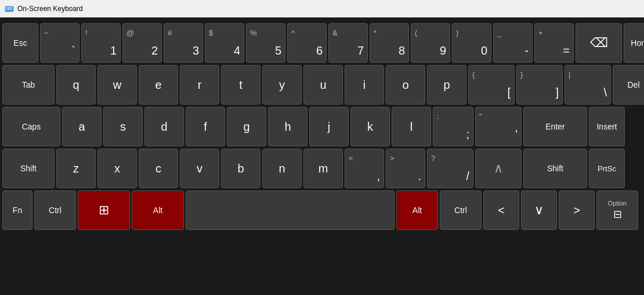  I want to click on key-e: e, so click(158, 85).